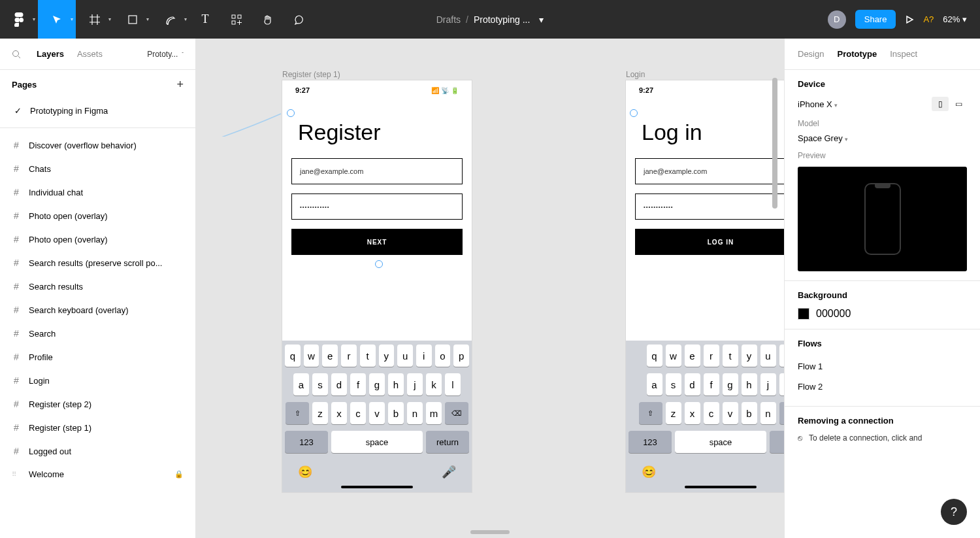 The height and width of the screenshot is (538, 980). Describe the element at coordinates (90, 54) in the screenshot. I see `tab-assets: Assets` at that location.